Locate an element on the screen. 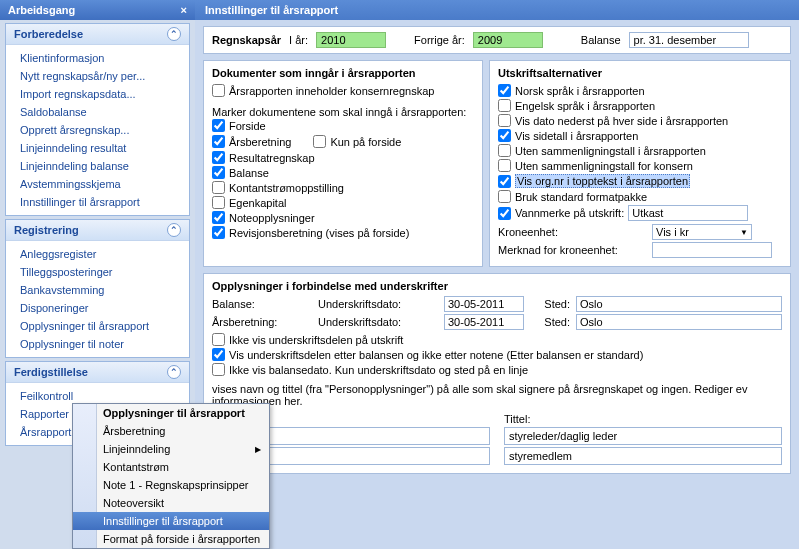 This screenshot has width=799, height=549. sign-ck1 is located at coordinates (218, 340).